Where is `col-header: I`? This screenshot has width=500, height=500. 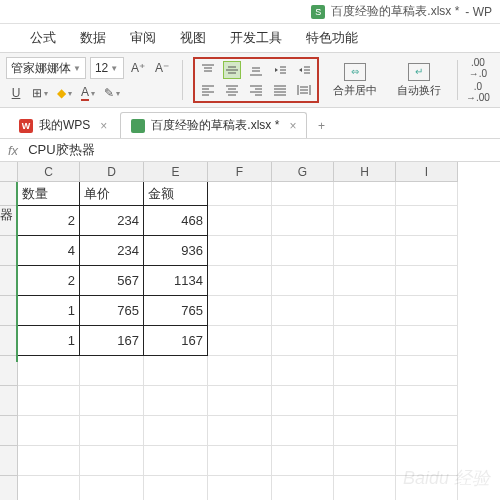 col-header: I is located at coordinates (427, 172).